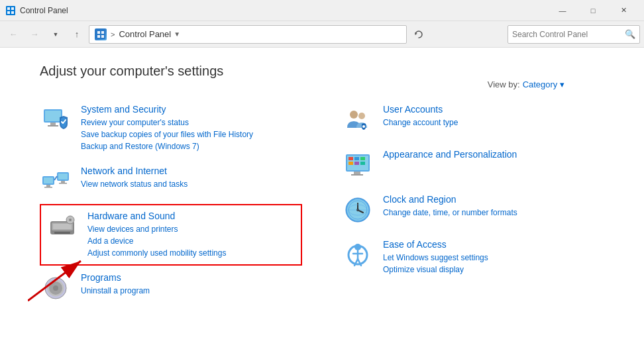 This screenshot has height=355, width=644. What do you see at coordinates (494, 109) in the screenshot?
I see `user-accounts-title: User Accounts` at bounding box center [494, 109].